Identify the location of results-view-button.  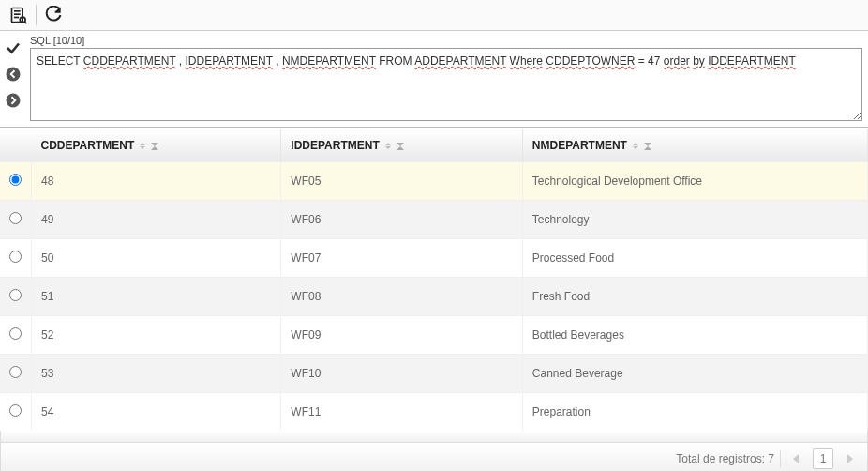
(19, 15).